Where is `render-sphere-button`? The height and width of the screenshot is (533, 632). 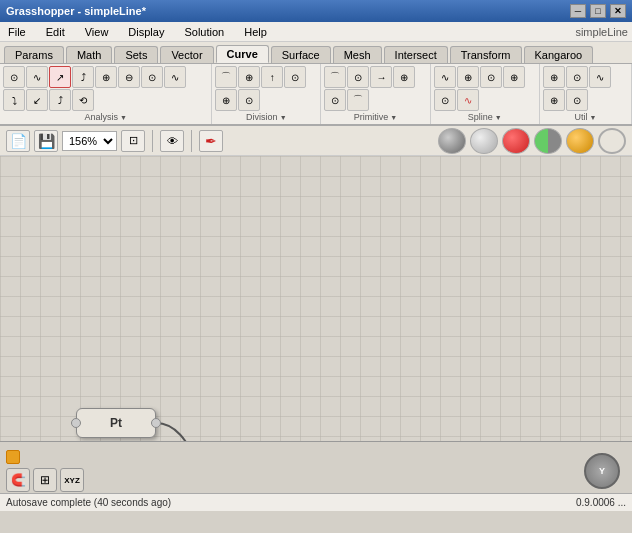 render-sphere-button is located at coordinates (452, 141).